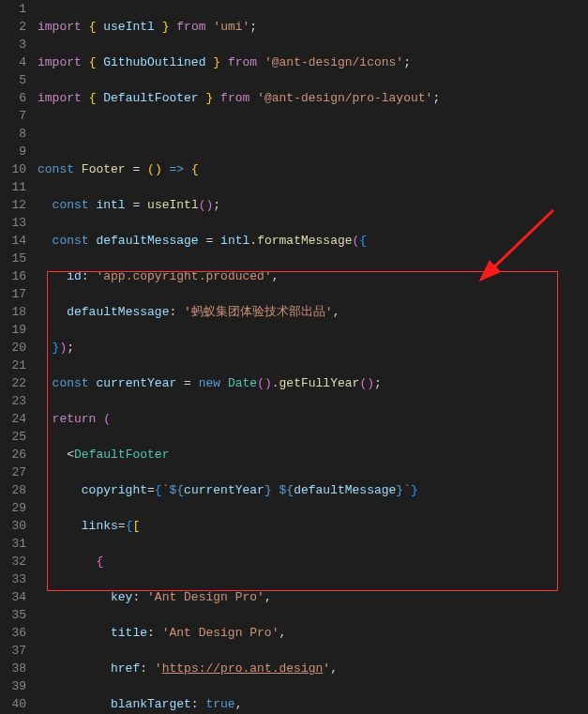 The image size is (588, 714). I want to click on line-number: 24, so click(17, 418).